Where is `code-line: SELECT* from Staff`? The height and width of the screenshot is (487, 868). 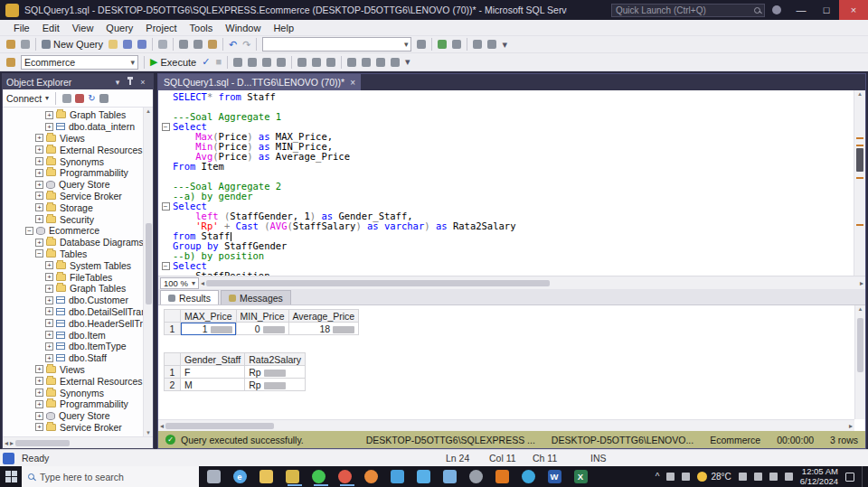
code-line: SELECT* from Staff is located at coordinates (506, 98).